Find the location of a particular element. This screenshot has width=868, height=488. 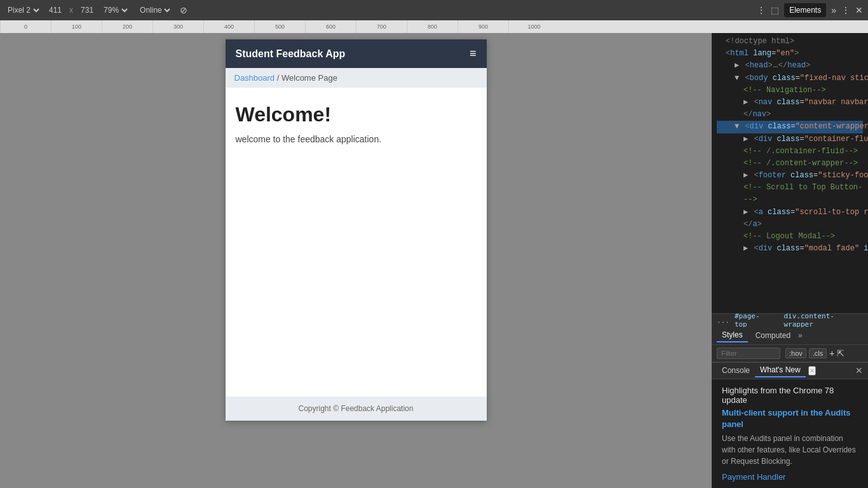

network-selector: Online is located at coordinates (155, 10).